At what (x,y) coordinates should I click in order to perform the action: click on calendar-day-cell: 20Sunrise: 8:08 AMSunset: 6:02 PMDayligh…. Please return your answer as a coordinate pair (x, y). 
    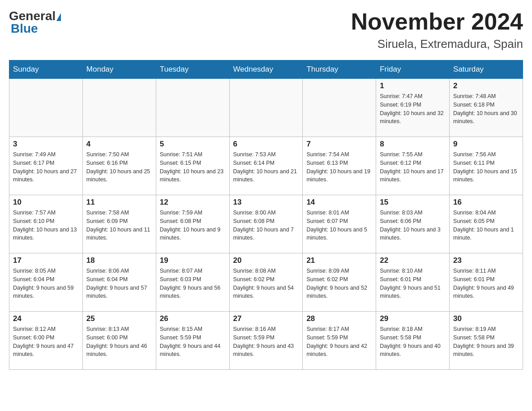
    Looking at the image, I should click on (266, 283).